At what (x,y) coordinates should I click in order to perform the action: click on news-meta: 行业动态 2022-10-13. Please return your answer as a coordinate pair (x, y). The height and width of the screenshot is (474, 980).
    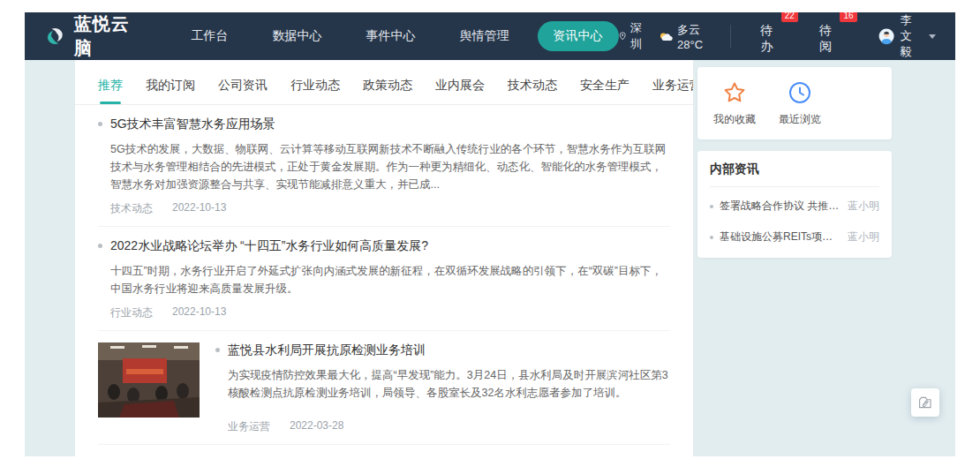
    Looking at the image, I should click on (390, 312).